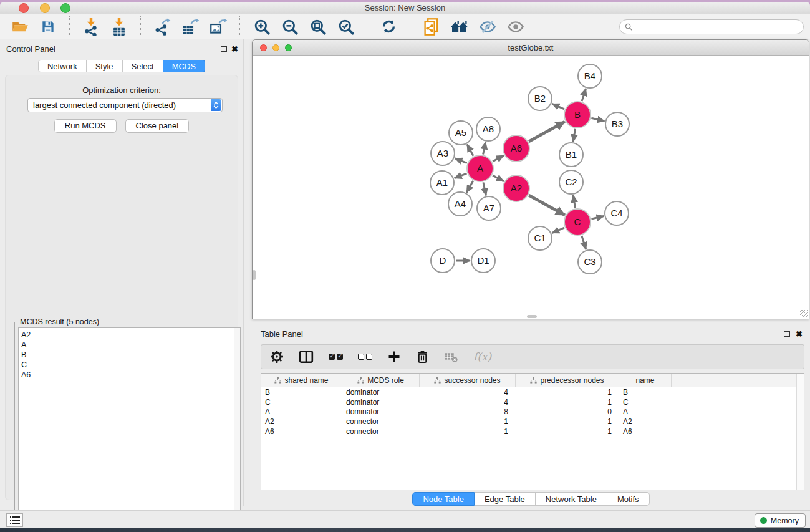 Image resolution: width=810 pixels, height=532 pixels. I want to click on graph-node-A3: A3, so click(443, 153).